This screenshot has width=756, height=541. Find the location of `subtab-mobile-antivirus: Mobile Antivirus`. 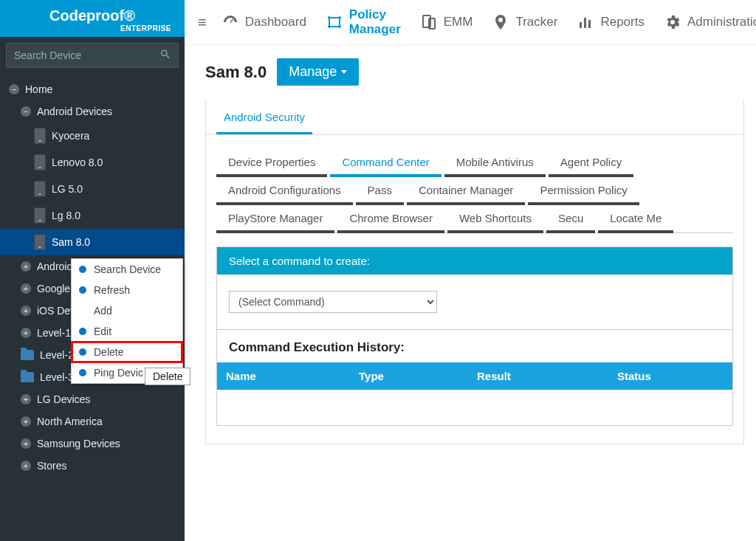

subtab-mobile-antivirus: Mobile Antivirus is located at coordinates (495, 162).